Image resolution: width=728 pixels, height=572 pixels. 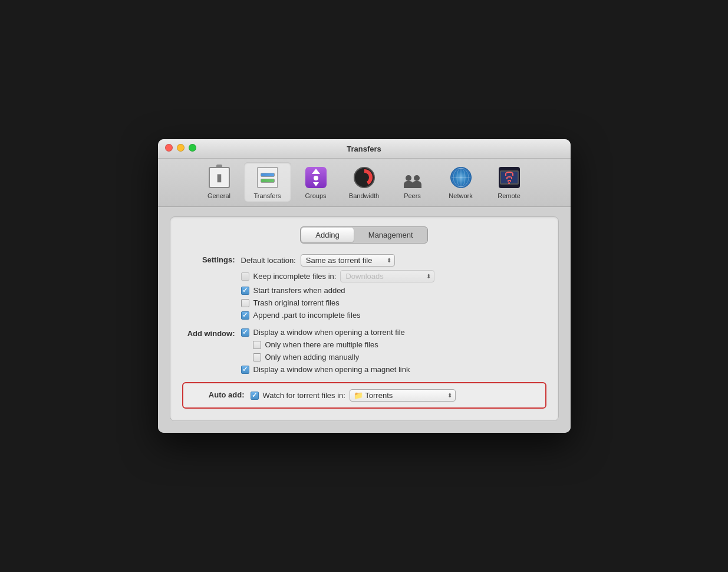 What do you see at coordinates (329, 333) in the screenshot?
I see `display-window-torrent-label: Display a window when opening a torrent …` at bounding box center [329, 333].